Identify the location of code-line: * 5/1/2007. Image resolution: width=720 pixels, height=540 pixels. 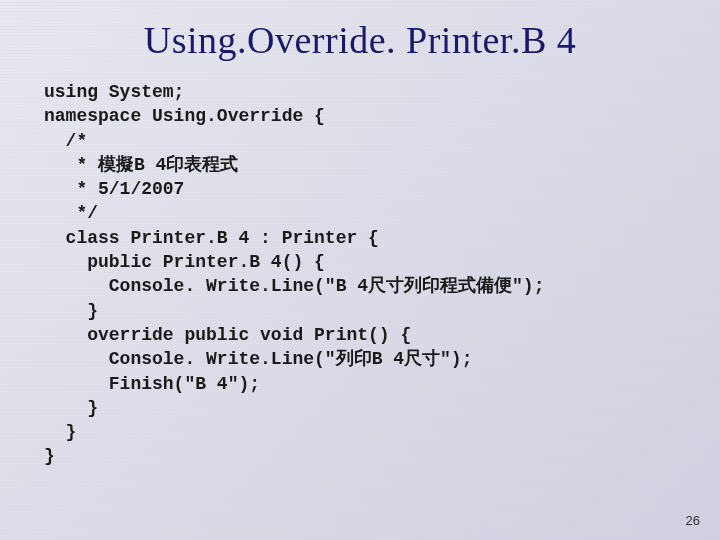
(114, 189).